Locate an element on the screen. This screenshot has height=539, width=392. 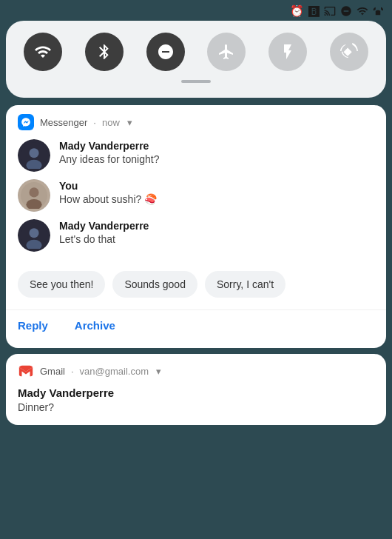
message-row-2: You How about sushi? 🍣 is located at coordinates (196, 195).